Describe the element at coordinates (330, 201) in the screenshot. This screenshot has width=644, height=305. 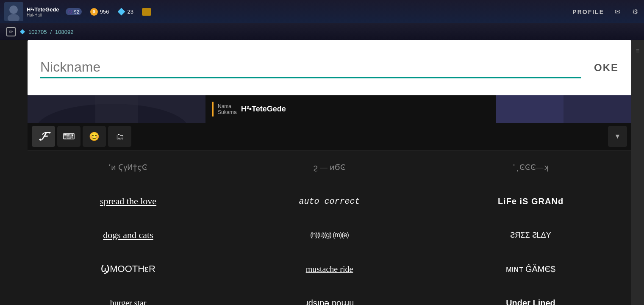
I see `font-grid-row1: spread the love auto correct LiFe iS GRA…` at that location.